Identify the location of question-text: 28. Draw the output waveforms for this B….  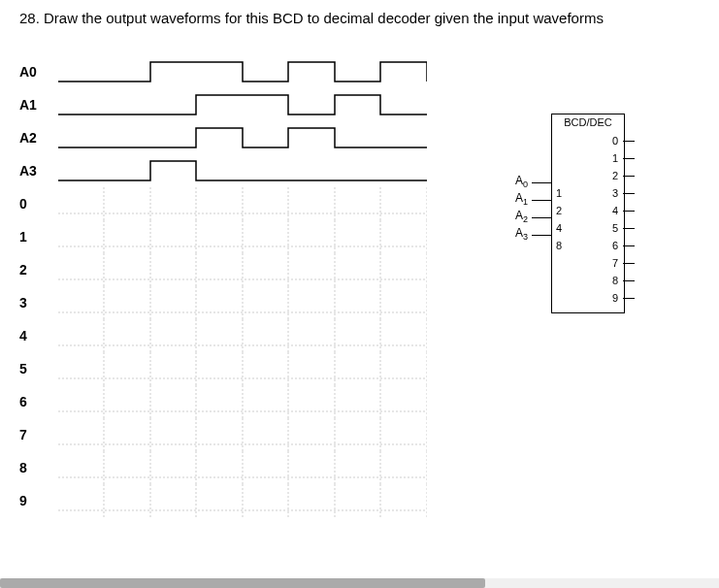
(359, 17).